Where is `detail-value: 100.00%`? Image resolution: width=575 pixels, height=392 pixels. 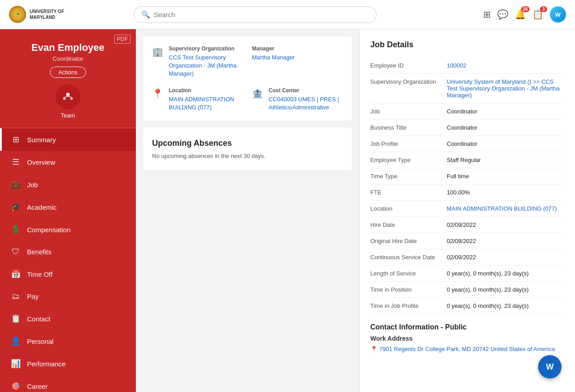
detail-value: 100.00% is located at coordinates (506, 193).